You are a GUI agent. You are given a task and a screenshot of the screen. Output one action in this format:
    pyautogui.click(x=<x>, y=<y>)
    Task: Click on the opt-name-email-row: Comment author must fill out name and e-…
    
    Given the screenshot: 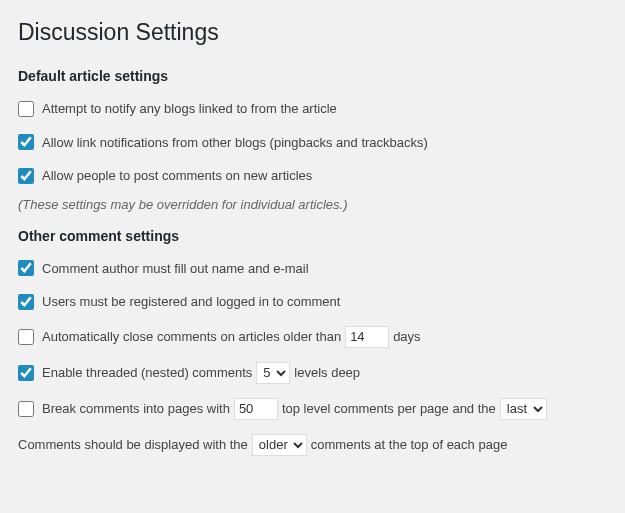 What is the action you would take?
    pyautogui.click(x=312, y=269)
    